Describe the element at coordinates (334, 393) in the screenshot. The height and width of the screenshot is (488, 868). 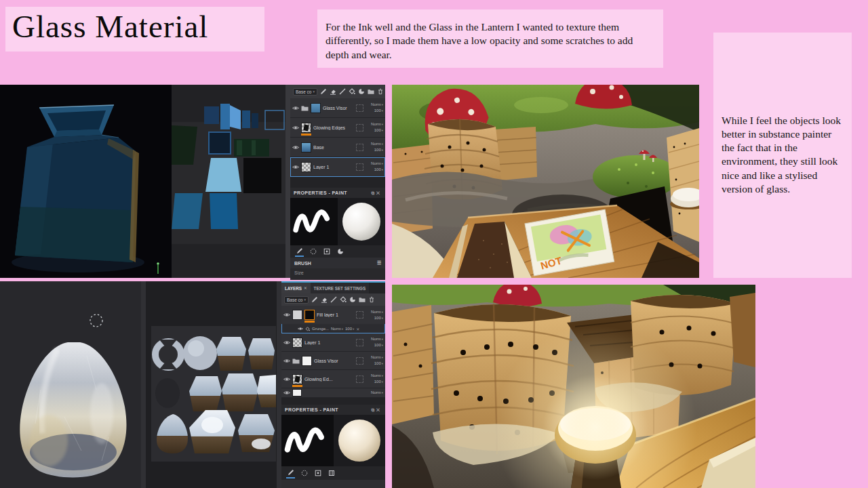
I see `layer-row-partial: Norm` at that location.